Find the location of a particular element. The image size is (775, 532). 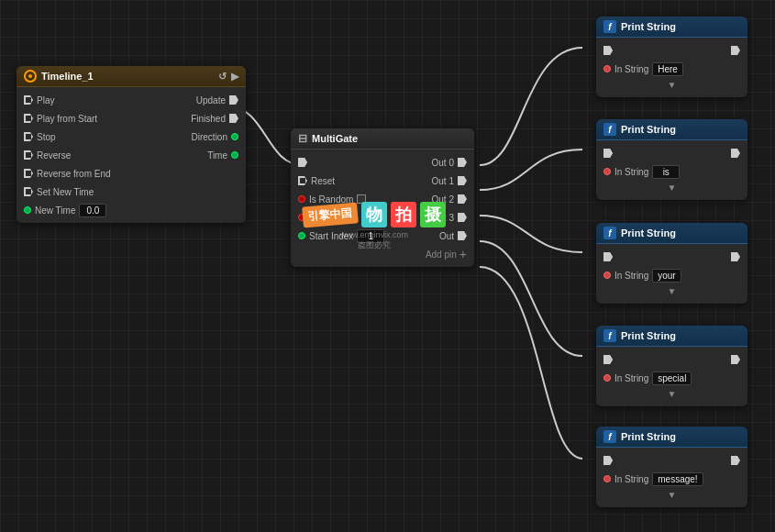

pin-exec-finished-out is located at coordinates (234, 118).